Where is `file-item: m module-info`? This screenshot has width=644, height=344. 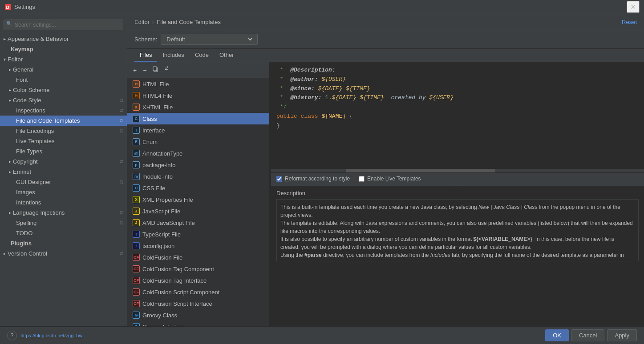 file-item: m module-info is located at coordinates (198, 176).